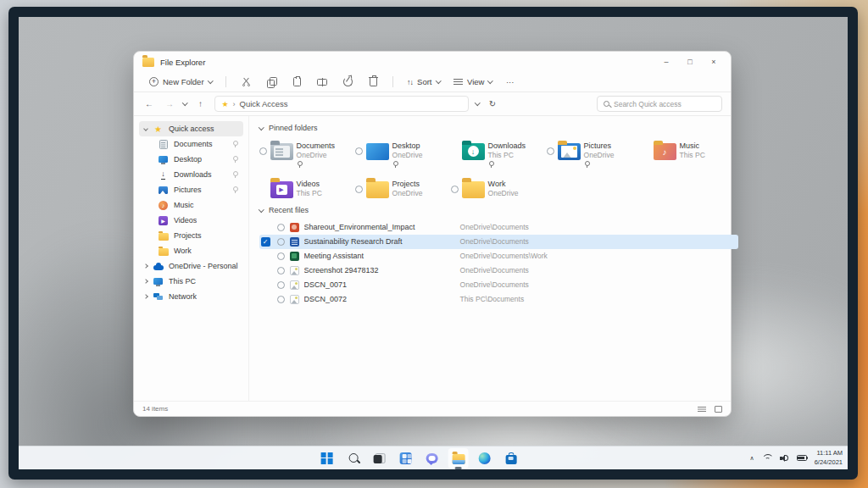 This screenshot has height=488, width=868. I want to click on search-input, so click(665, 104).